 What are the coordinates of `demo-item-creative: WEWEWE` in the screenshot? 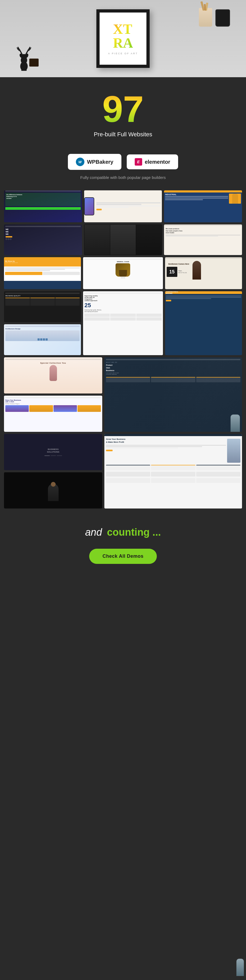 It's located at (43, 240).